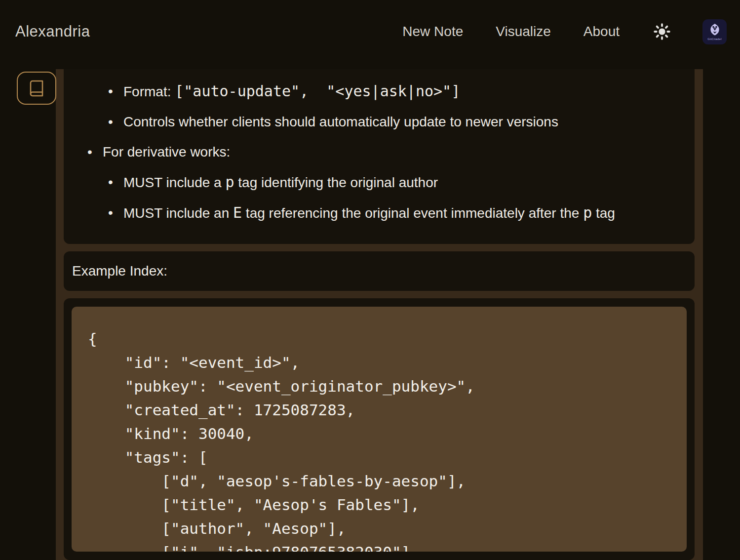 This screenshot has height=560, width=740. I want to click on nav-new-note: New Note, so click(432, 32).